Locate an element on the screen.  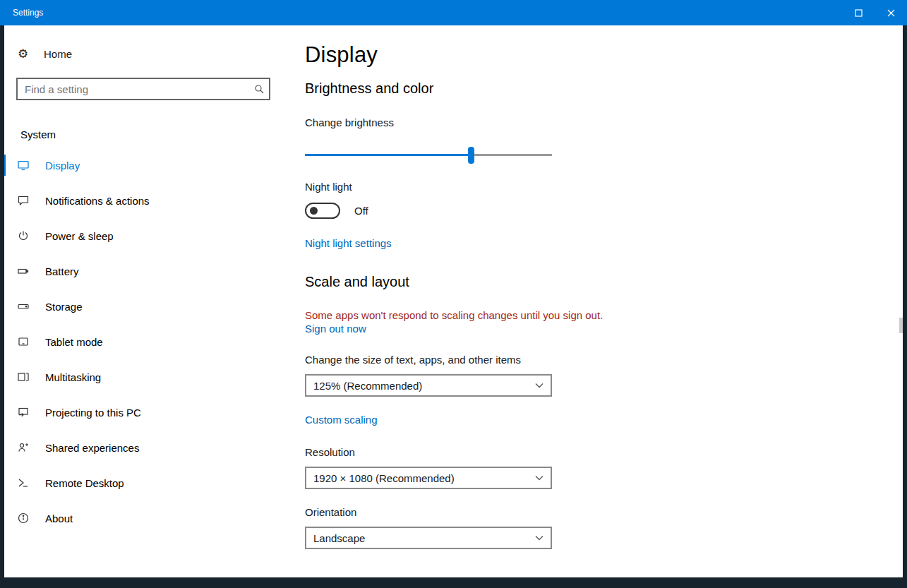
sidebar-item-home: ⚙ Home is located at coordinates (148, 54).